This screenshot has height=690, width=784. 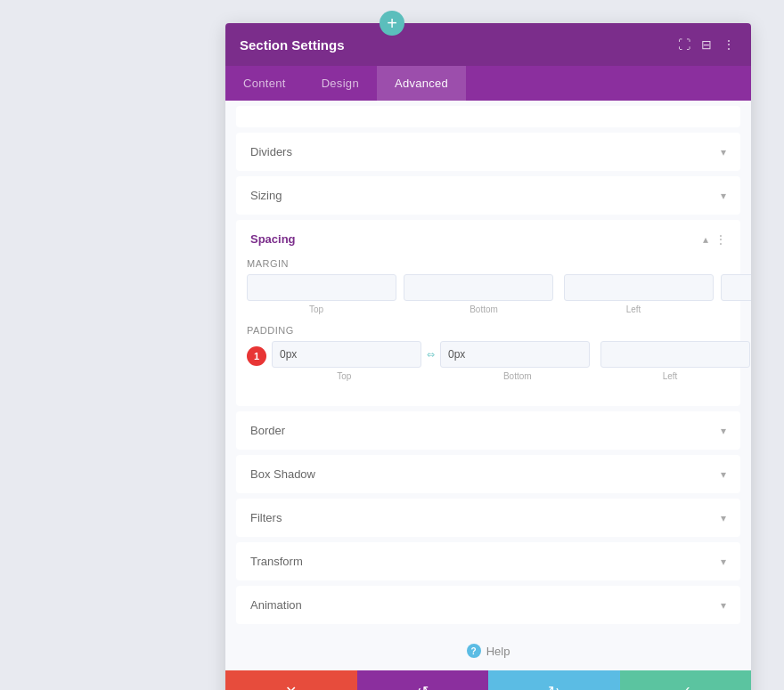 I want to click on padding-top-bottom-sublabels: Top Bottom, so click(x=431, y=376).